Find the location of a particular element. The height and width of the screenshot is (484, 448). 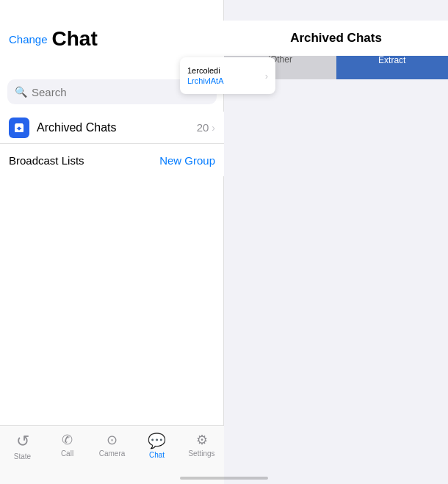

tab-item-camera: ⊙ Camera is located at coordinates (112, 445).